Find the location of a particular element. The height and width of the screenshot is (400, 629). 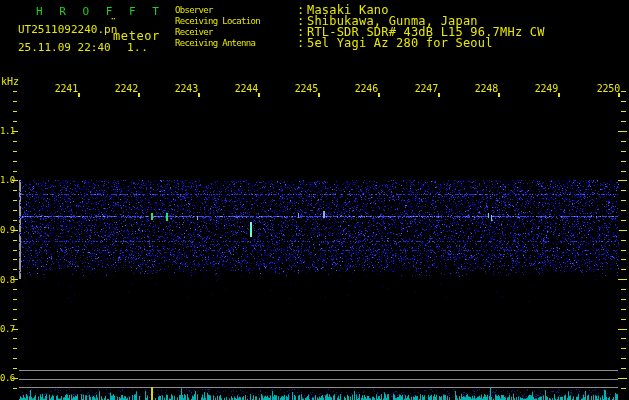

info-label: Receiving Location is located at coordinates (236, 21).